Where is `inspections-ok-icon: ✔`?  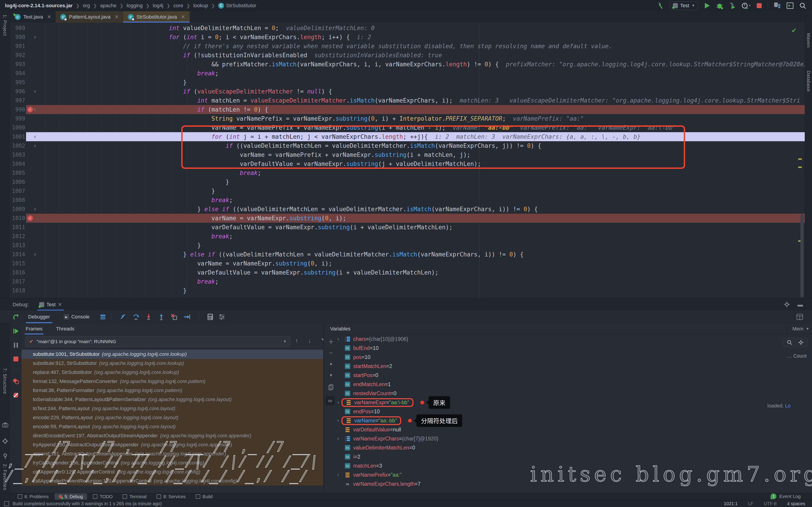
inspections-ok-icon: ✔ is located at coordinates (794, 31).